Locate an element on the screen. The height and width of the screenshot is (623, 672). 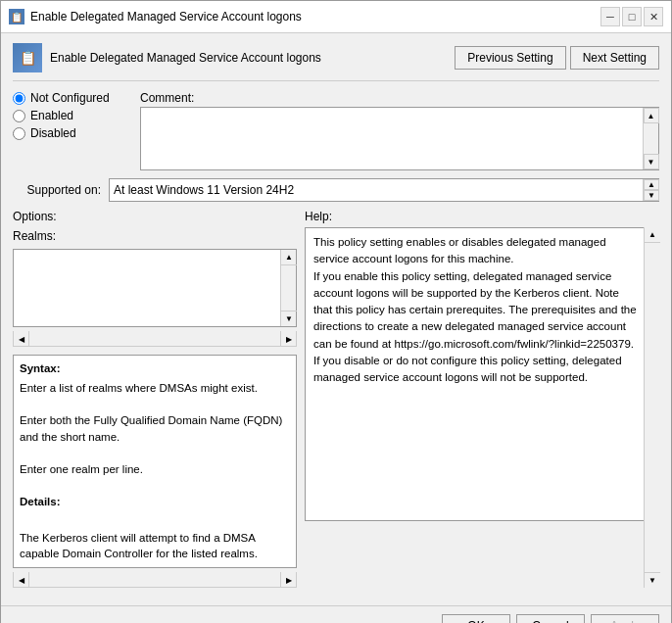
realms-v-track is located at coordinates (288, 288).